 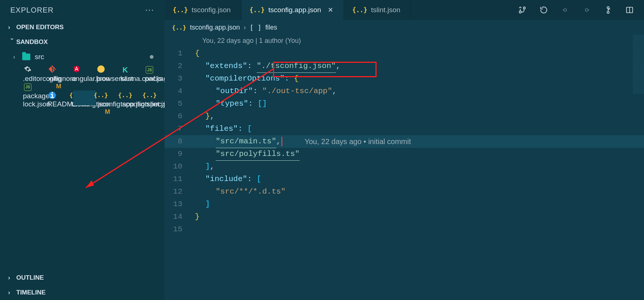 I want to click on file-tsconfig-app-json: {..} tsconfig.app.json, so click(x=85, y=98).